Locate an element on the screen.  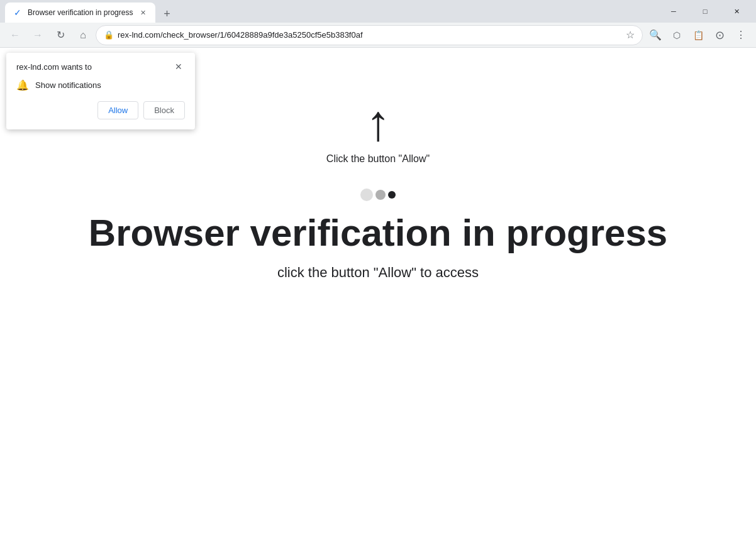
up-arrow-icon: ↑ is located at coordinates (378, 123).